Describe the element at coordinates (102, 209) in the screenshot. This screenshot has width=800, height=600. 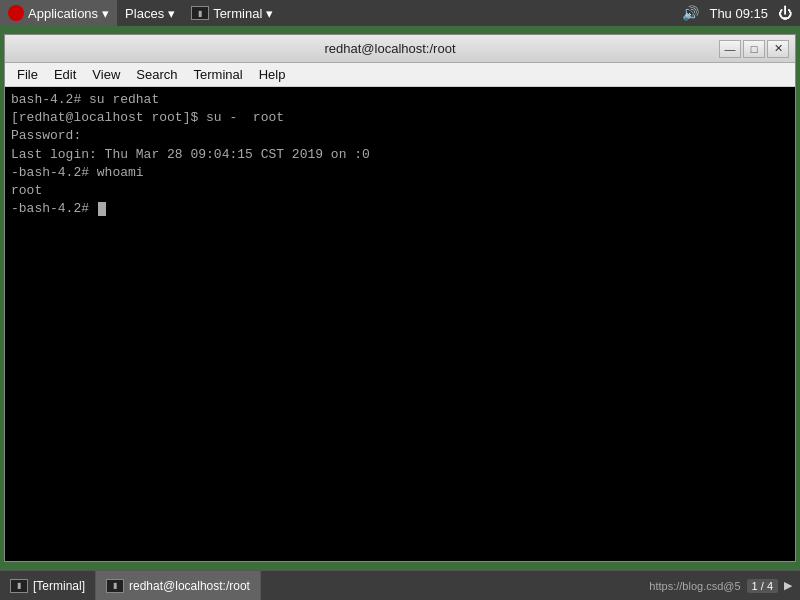
I see `cursor` at that location.